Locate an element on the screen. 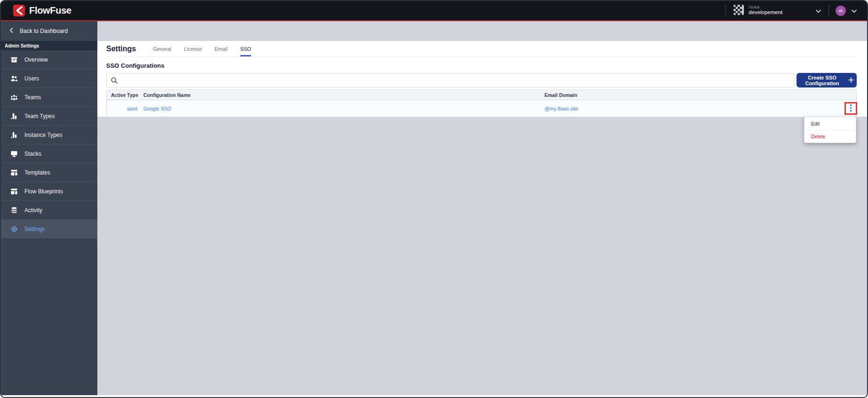  users-icon is located at coordinates (14, 79).